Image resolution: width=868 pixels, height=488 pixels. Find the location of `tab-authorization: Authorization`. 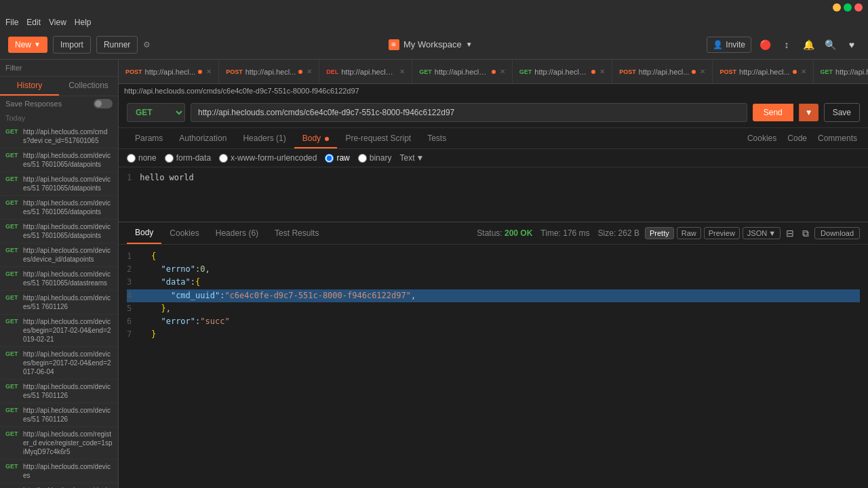

tab-authorization: Authorization is located at coordinates (203, 138).